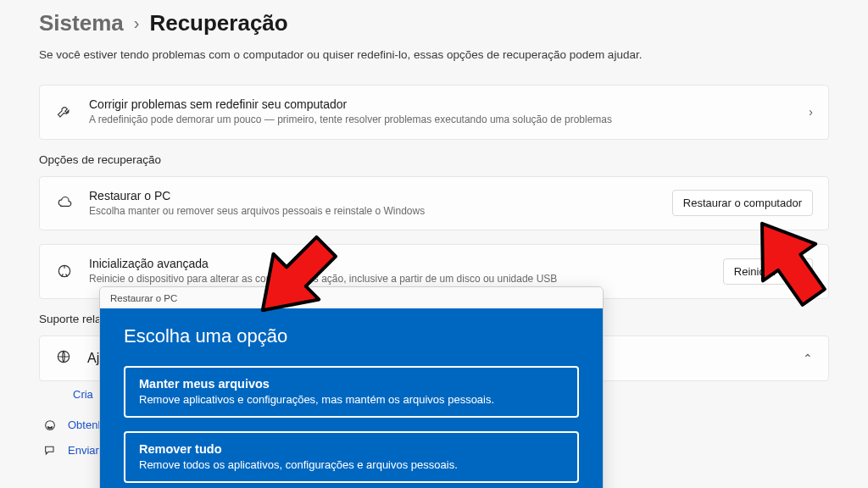 The height and width of the screenshot is (488, 868). What do you see at coordinates (434, 54) in the screenshot?
I see `page-subtitle: Se você estiver tendo problemas com o co…` at bounding box center [434, 54].